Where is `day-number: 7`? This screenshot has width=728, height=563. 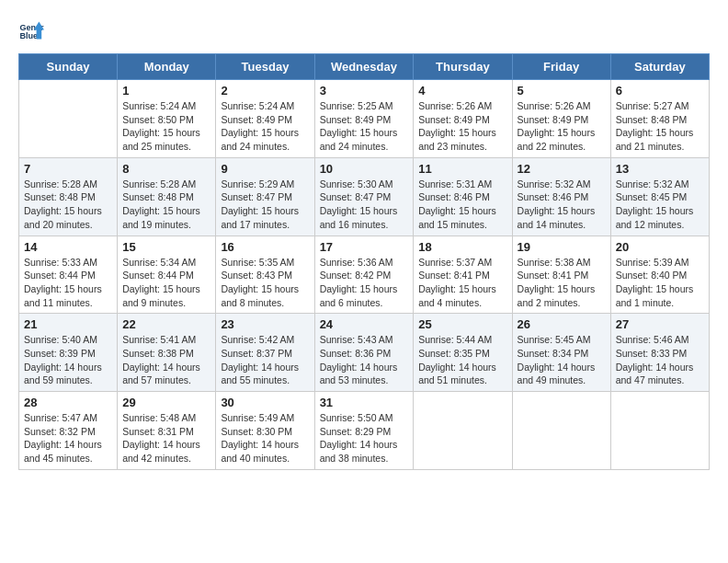
day-number: 7 is located at coordinates (68, 169).